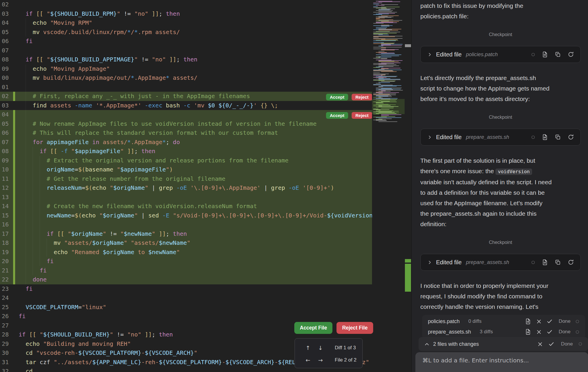  What do you see at coordinates (186, 243) in the screenshot?
I see `code-line: 18mv "assets/$origName" "assets/$newName…` at bounding box center [186, 243].